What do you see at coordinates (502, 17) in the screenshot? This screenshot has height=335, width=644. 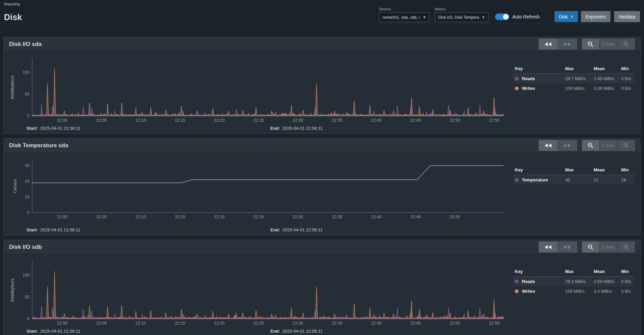 I see `auto-refresh-toggle: ✓` at bounding box center [502, 17].